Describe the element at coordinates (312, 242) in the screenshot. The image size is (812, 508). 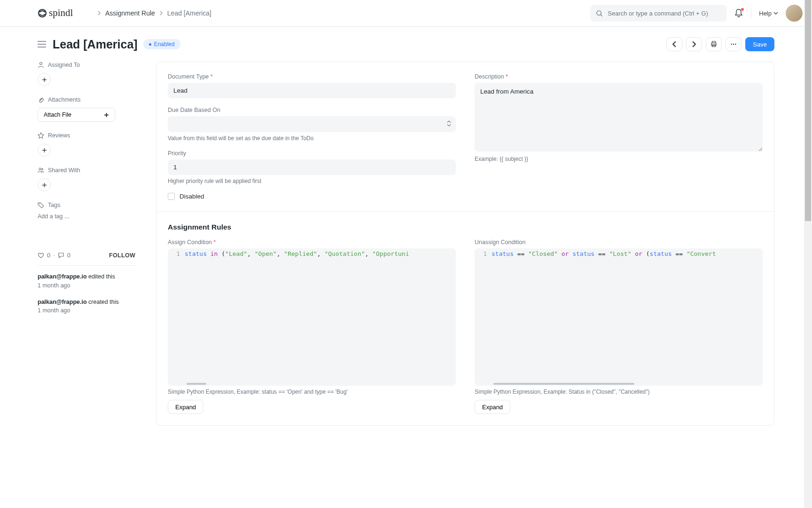
I see `assign-condition-label: Assign Condition` at that location.